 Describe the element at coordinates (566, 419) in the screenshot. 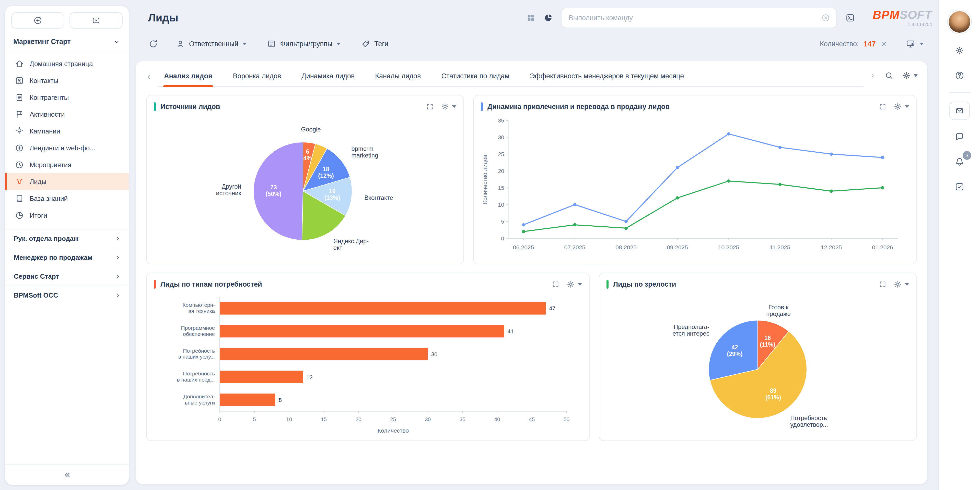

I see `svg-text: 50` at that location.